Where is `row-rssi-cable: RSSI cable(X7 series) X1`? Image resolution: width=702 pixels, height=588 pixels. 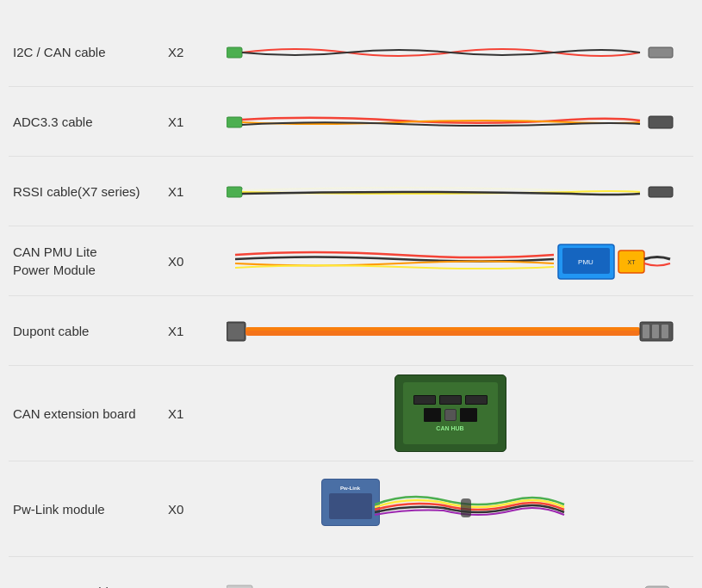
row-rssi-cable: RSSI cable(X7 series) X1 is located at coordinates (351, 191).